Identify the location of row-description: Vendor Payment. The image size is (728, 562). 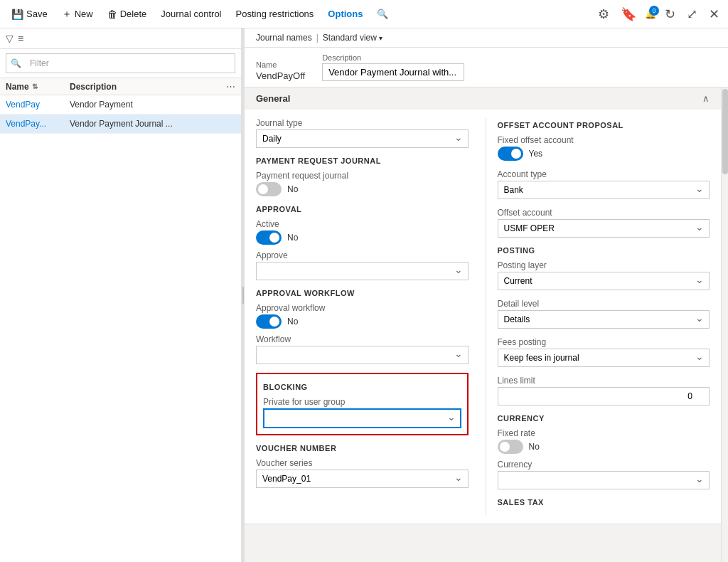
(152, 105).